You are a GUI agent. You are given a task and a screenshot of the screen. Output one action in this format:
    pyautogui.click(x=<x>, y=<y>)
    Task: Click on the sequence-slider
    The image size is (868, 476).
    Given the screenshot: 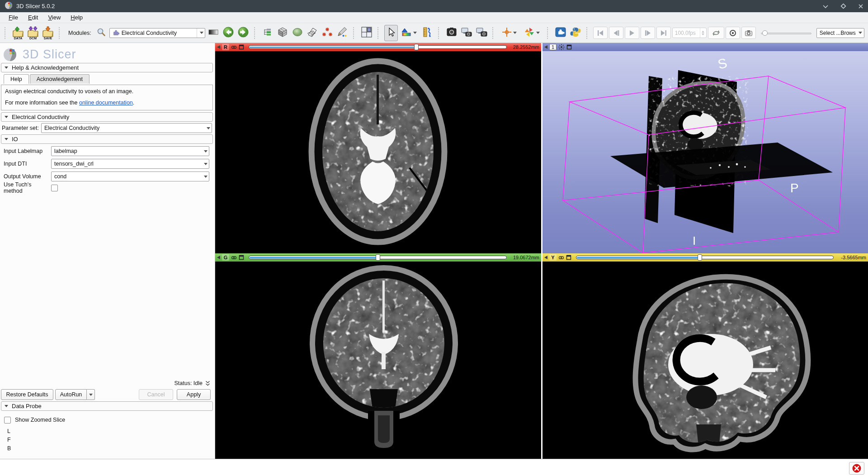 What is the action you would take?
    pyautogui.click(x=786, y=33)
    